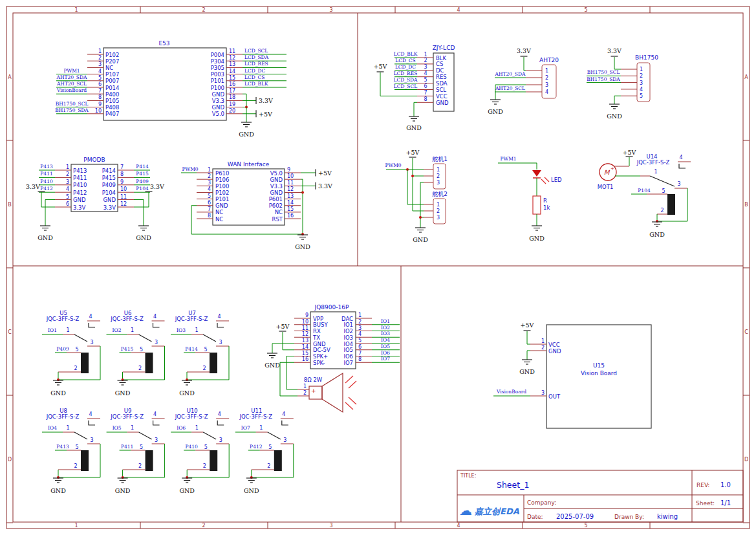  What do you see at coordinates (406, 196) in the screenshot?
I see `servo-wiring: PWM0 +5V GND` at bounding box center [406, 196].